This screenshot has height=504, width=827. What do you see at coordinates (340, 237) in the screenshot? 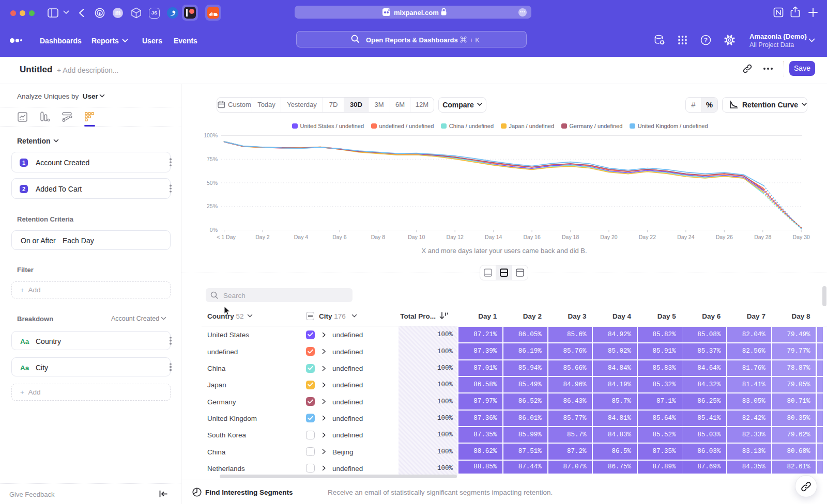
I see `svg-text: Day 6` at bounding box center [340, 237].